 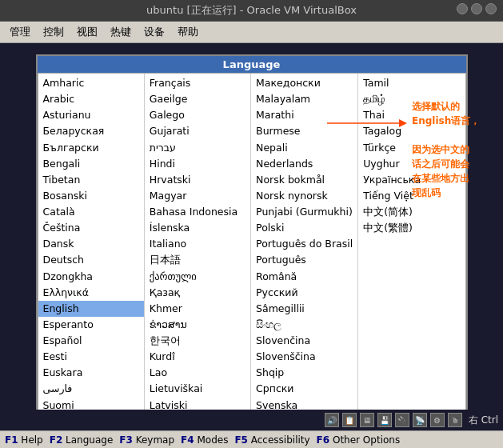 What do you see at coordinates (411, 212) in the screenshot?
I see `lang-chinese-simplified: 中文(简体)` at bounding box center [411, 212].